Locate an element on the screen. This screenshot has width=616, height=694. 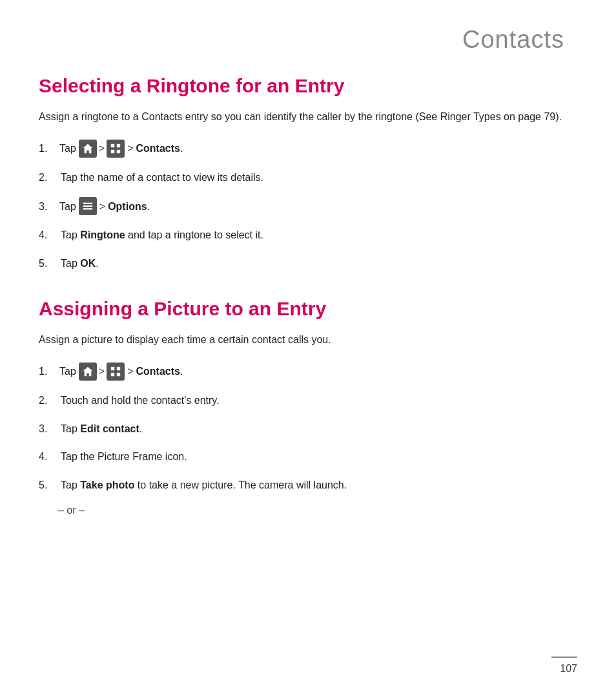
page-number: 107 is located at coordinates (568, 669).